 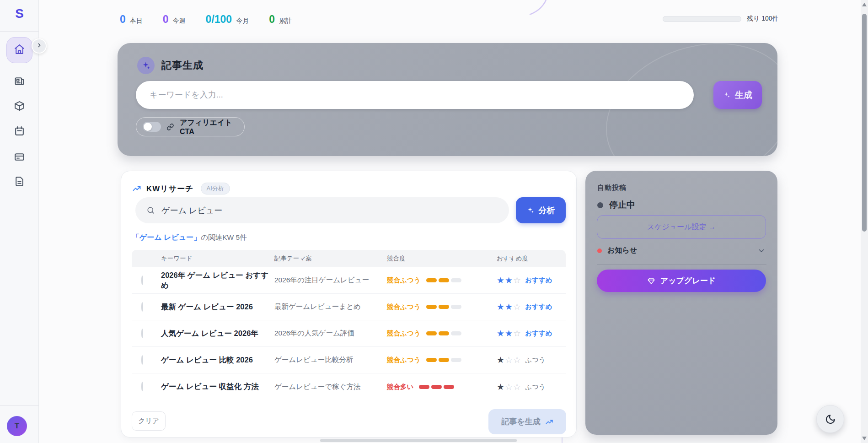 I want to click on related-kw-name: 「ゲーム レビュー」, so click(x=166, y=237).